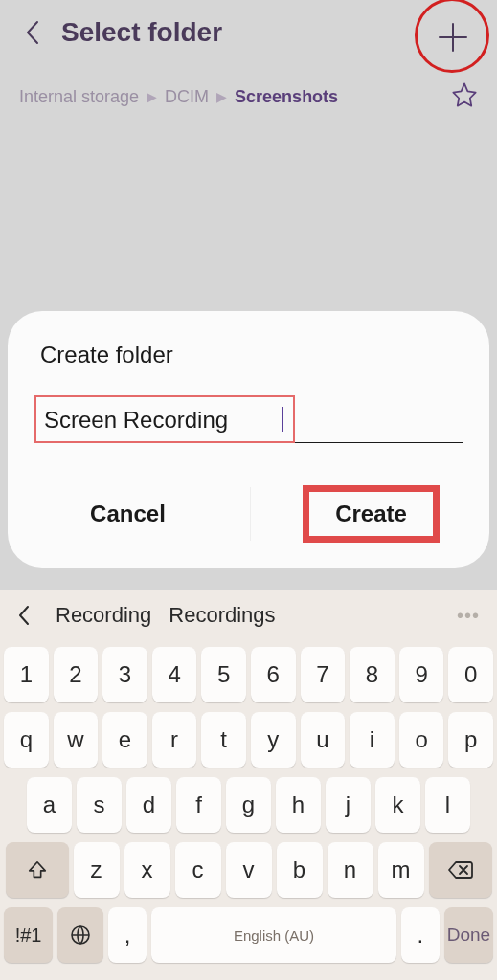  What do you see at coordinates (249, 870) in the screenshot?
I see `letter-row-3: z x c v b n m` at bounding box center [249, 870].